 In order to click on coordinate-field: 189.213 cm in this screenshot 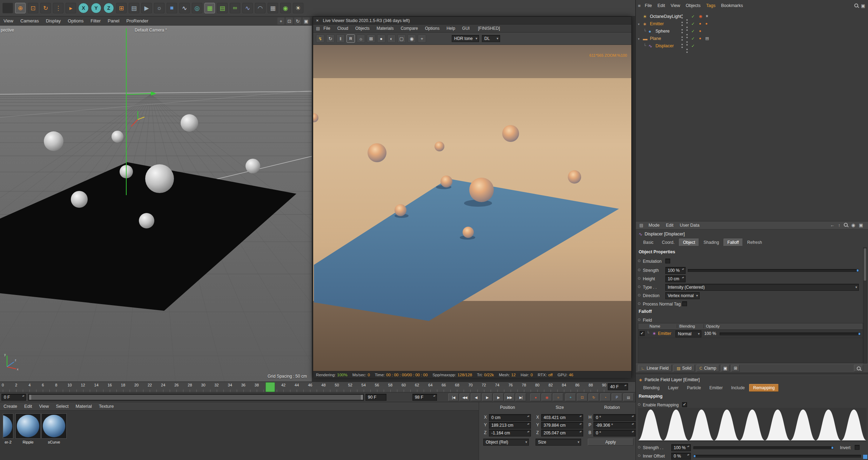, I will do `click(510, 425)`.